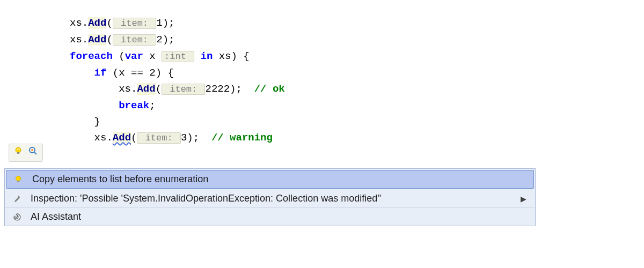 This screenshot has height=268, width=644. I want to click on code-line: if (x == 2) {, so click(357, 73).